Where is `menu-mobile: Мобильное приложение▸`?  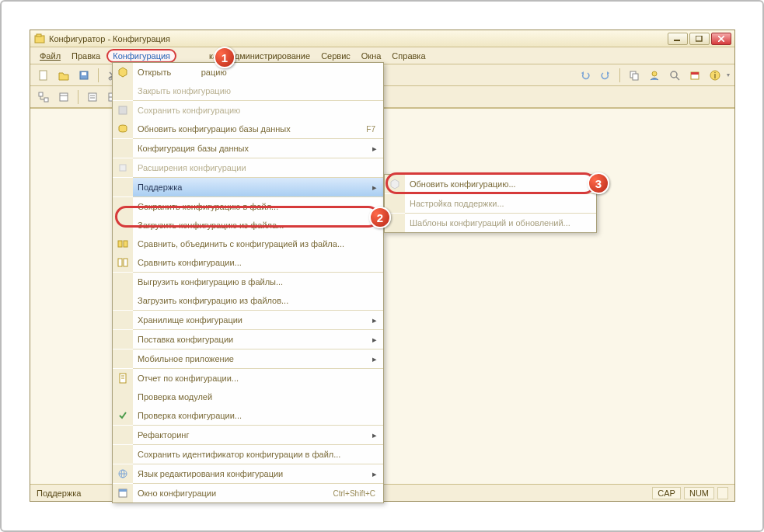 menu-mobile: Мобильное приложение▸ is located at coordinates (248, 359).